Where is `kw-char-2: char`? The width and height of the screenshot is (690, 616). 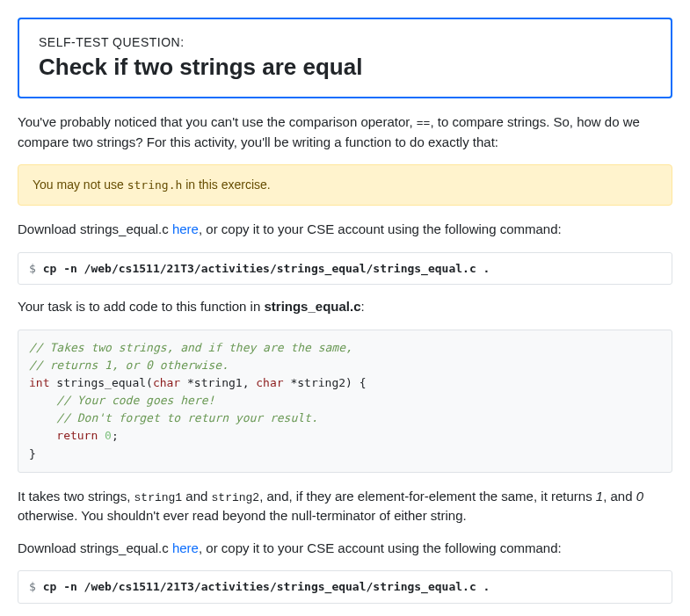 kw-char-2: char is located at coordinates (269, 383).